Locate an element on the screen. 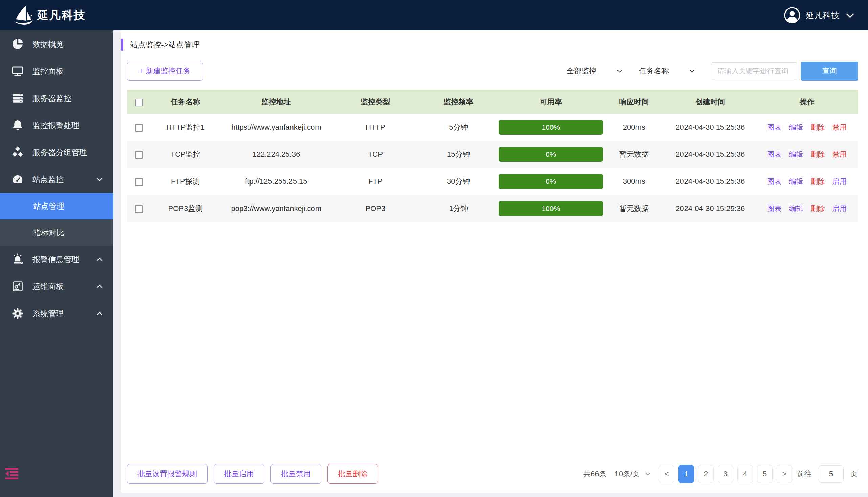  cell-availability: 0% is located at coordinates (551, 182).